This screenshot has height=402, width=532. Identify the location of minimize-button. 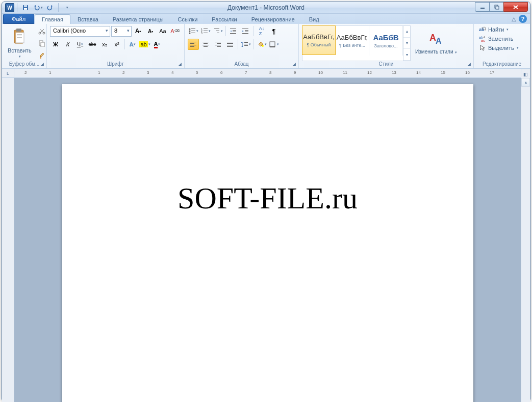
(483, 7).